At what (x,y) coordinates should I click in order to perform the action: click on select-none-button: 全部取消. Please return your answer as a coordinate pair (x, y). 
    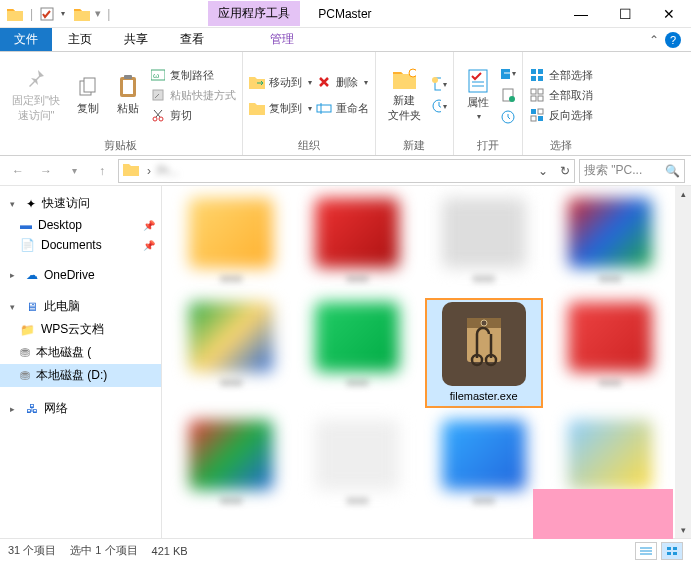
    Looking at the image, I should click on (561, 95).